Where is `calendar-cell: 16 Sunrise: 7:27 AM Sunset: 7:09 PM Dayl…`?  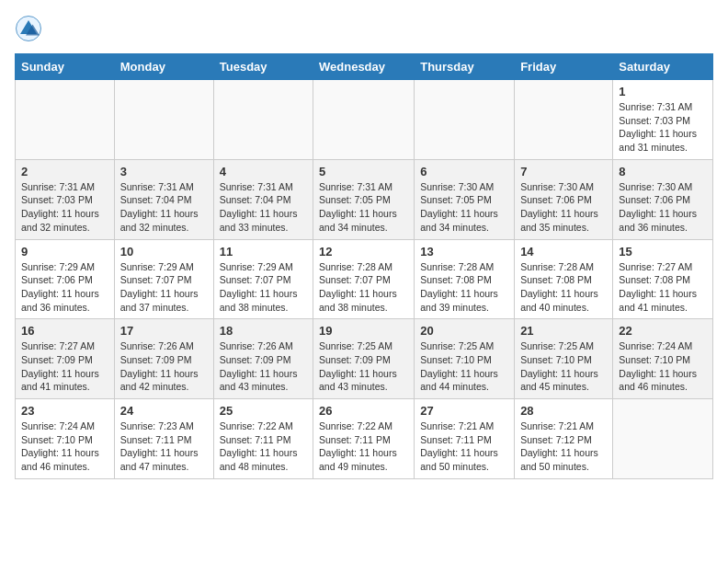
calendar-cell: 16 Sunrise: 7:27 AM Sunset: 7:09 PM Dayl… is located at coordinates (65, 359).